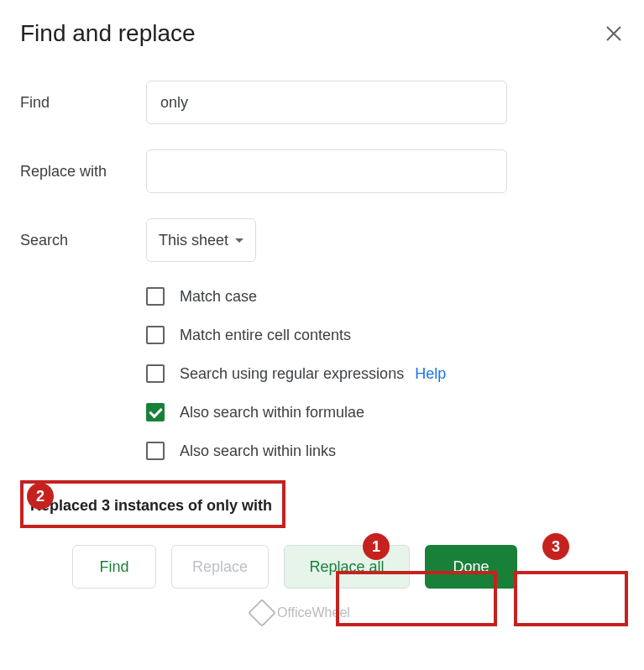 The image size is (644, 670). I want to click on find-button: Find, so click(114, 567).